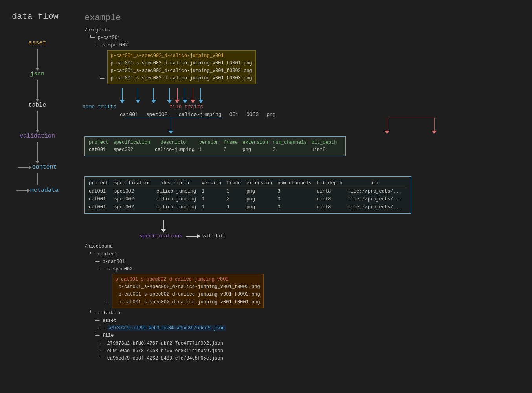 The height and width of the screenshot is (393, 532). What do you see at coordinates (312, 321) in the screenshot?
I see `bottom-asset-section: └─ asset` at bounding box center [312, 321].